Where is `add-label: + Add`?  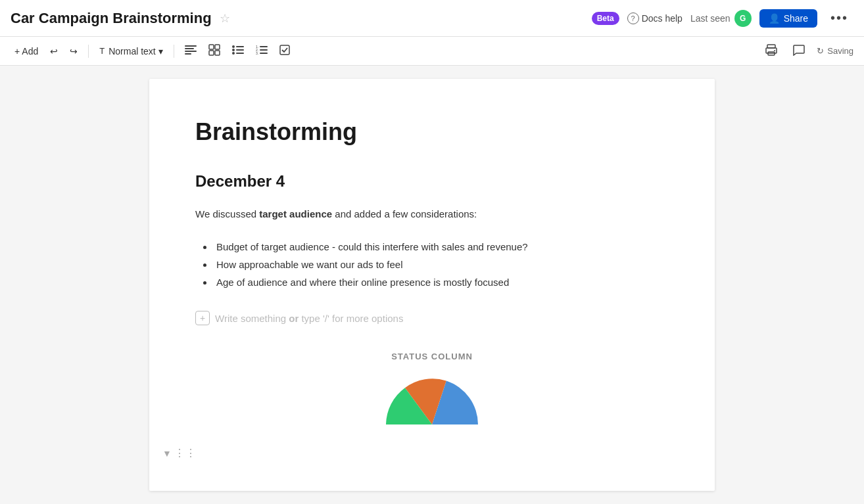
add-label: + Add is located at coordinates (26, 51).